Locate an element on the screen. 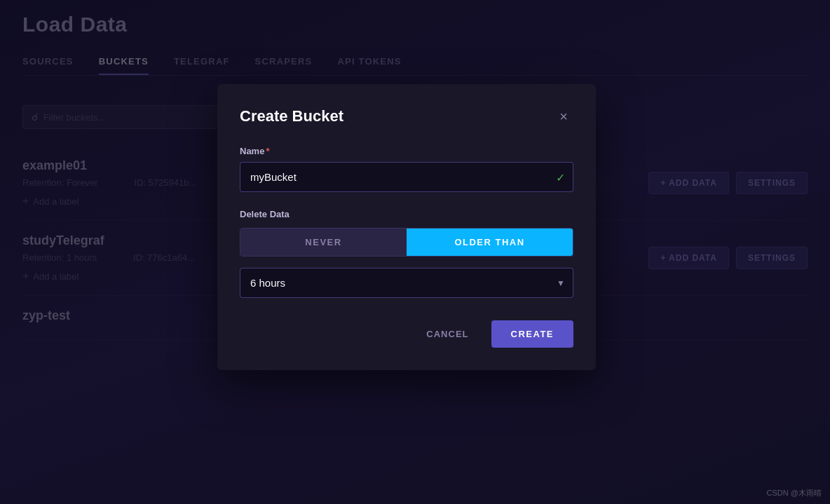 The image size is (830, 504). watermark: CSDN @木雨晴 is located at coordinates (794, 493).